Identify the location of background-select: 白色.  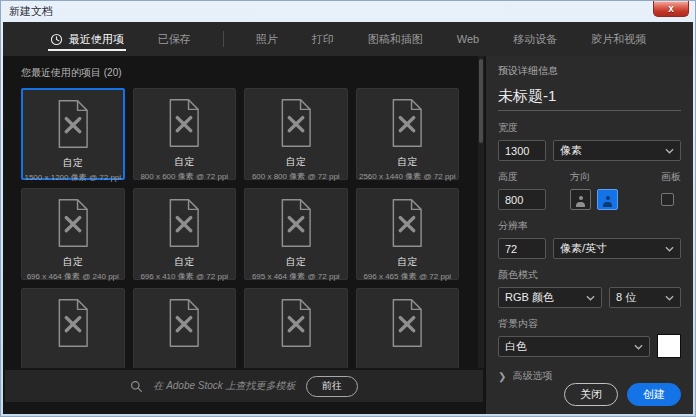
(574, 346).